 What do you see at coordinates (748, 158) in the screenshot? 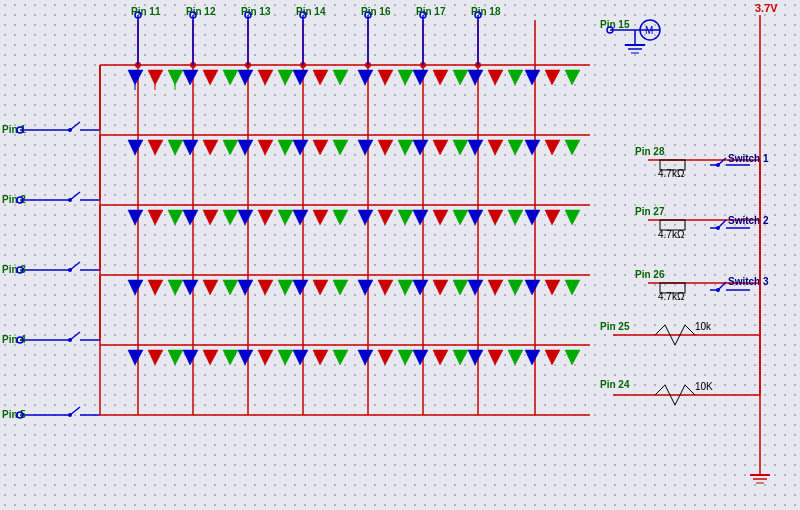
I see `switch1-label: Switch 1` at bounding box center [748, 158].